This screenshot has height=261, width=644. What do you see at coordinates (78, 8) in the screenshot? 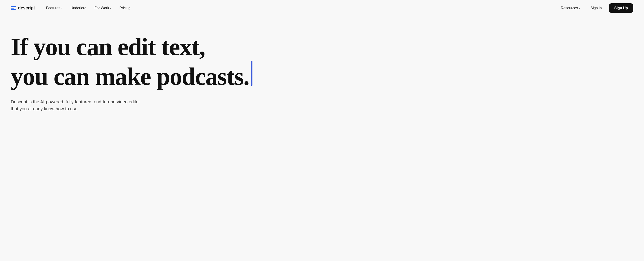
I see `nav-link-underlord-label: Underlord` at bounding box center [78, 8].